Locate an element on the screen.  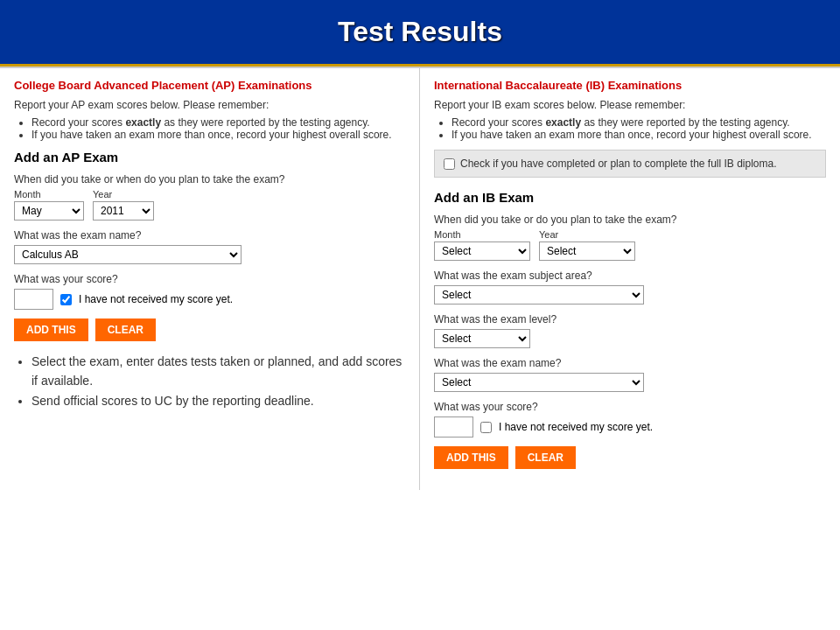
ib-bullet-2: If you have taken an exam more than once… is located at coordinates (639, 135).